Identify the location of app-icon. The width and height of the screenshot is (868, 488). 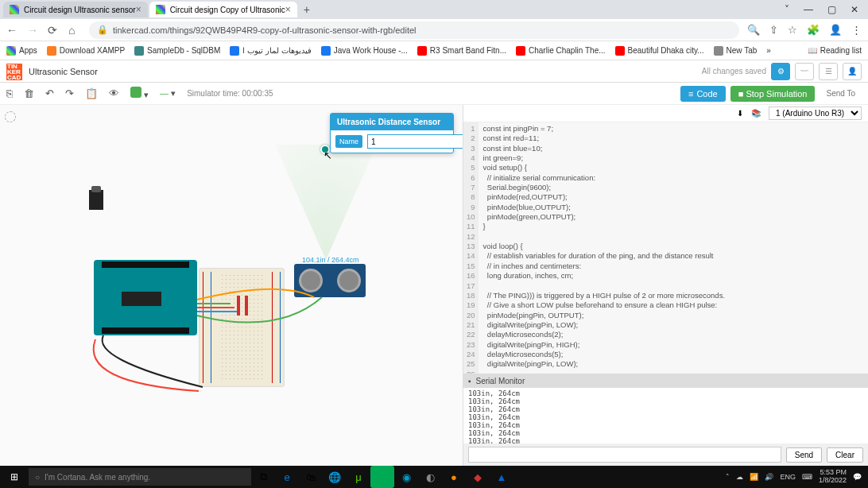
(382, 477).